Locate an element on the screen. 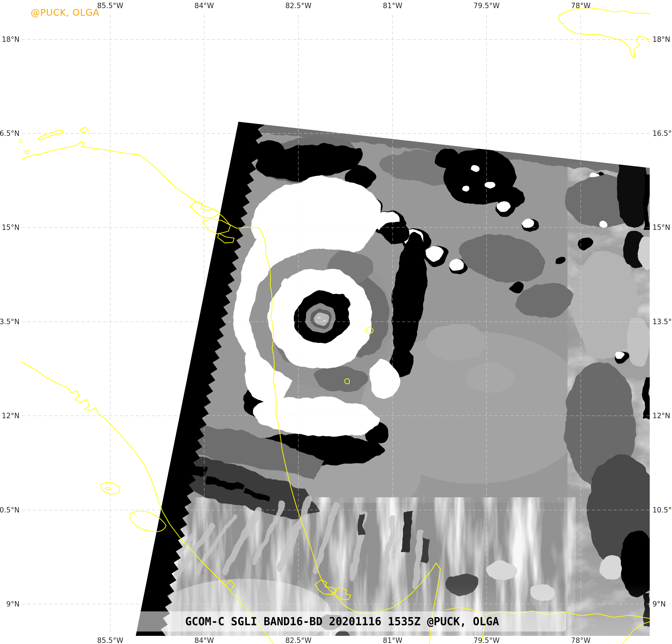  figure-title: GCOM-C SGLI BAND16-BD 20201116 1535Z @PU… is located at coordinates (342, 621).